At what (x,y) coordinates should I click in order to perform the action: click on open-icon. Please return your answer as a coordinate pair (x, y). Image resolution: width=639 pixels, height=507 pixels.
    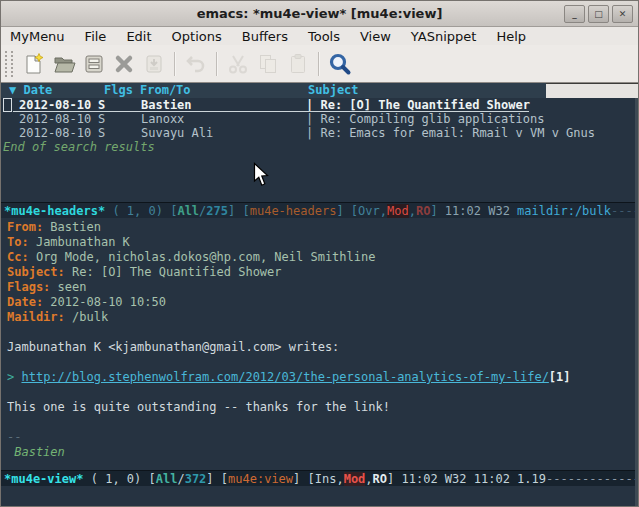
    Looking at the image, I should click on (64, 64).